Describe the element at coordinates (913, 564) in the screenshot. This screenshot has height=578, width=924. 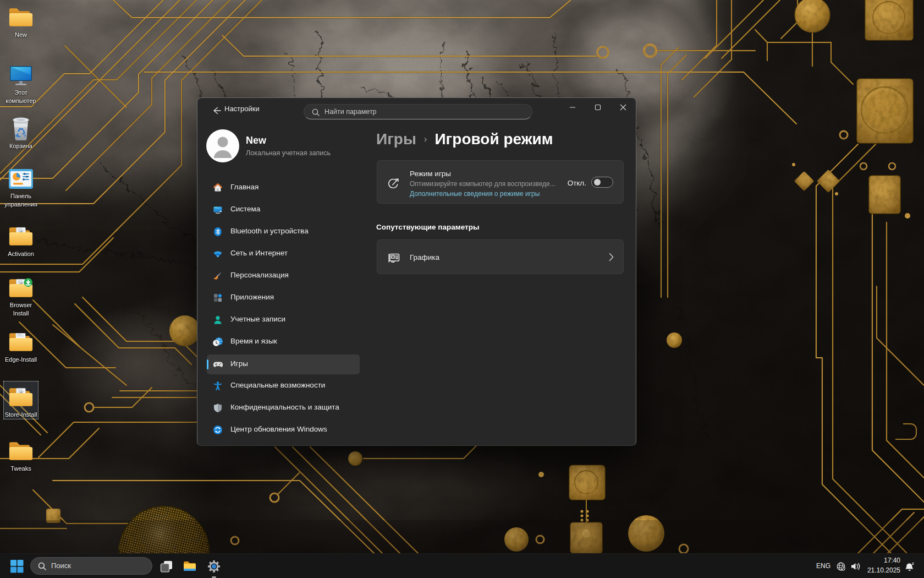
I see `svg-text: z` at that location.